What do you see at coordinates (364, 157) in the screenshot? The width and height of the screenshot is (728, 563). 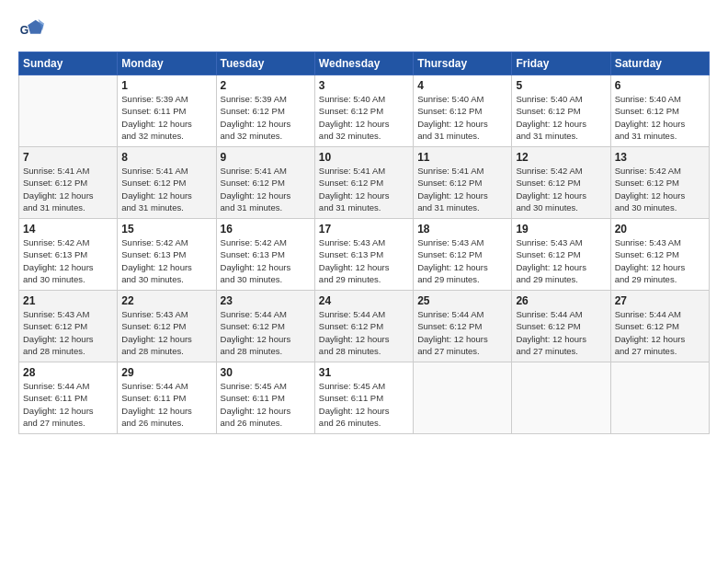 I see `day-number: 10` at bounding box center [364, 157].